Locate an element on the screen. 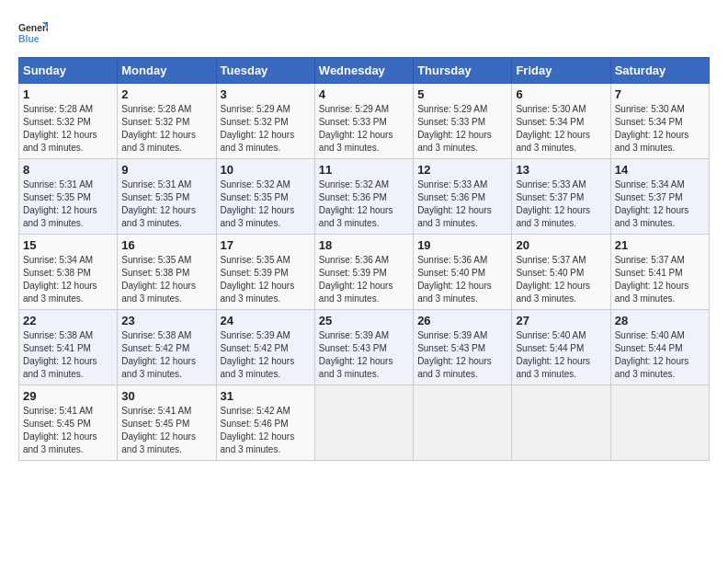  header-monday: Monday is located at coordinates (167, 71).